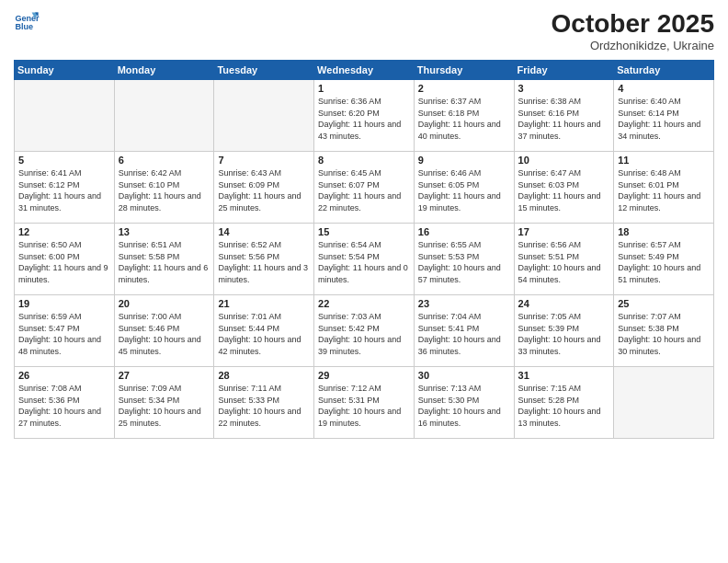 The width and height of the screenshot is (728, 563). Describe the element at coordinates (564, 331) in the screenshot. I see `calendar-day-cell: 24Sunrise: 7:05 AMSunset: 5:39 PMDayligh…` at that location.